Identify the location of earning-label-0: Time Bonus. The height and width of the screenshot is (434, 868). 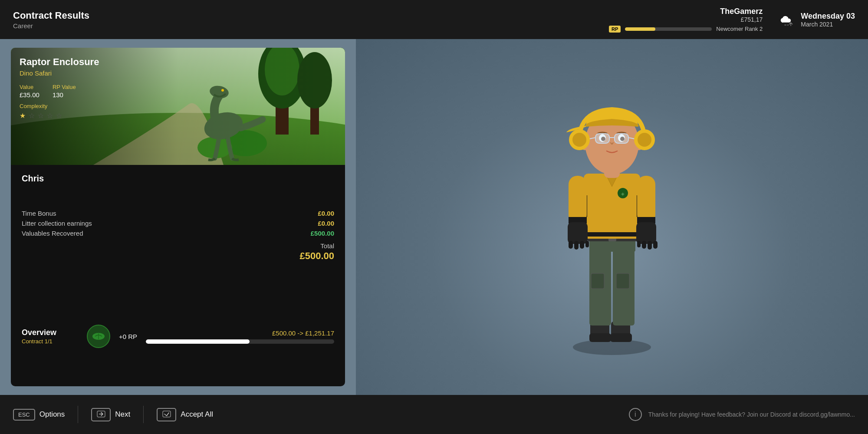
(39, 214).